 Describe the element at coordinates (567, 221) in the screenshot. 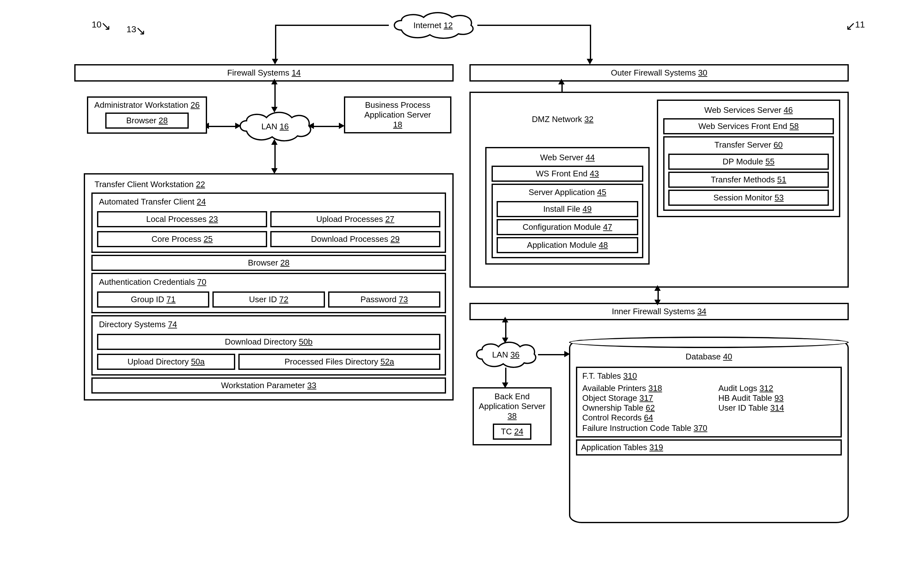

I see `server-application: Server Application 45 Install File 49 Co…` at that location.